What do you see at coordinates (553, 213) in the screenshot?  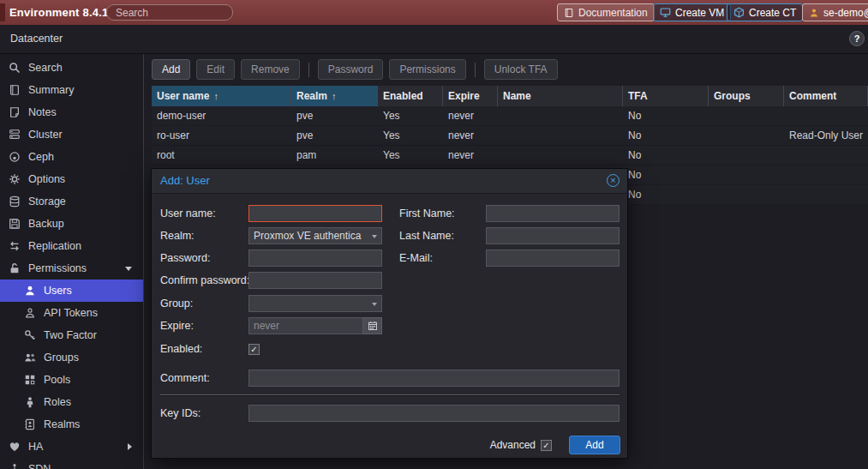 I see `first-name-input` at bounding box center [553, 213].